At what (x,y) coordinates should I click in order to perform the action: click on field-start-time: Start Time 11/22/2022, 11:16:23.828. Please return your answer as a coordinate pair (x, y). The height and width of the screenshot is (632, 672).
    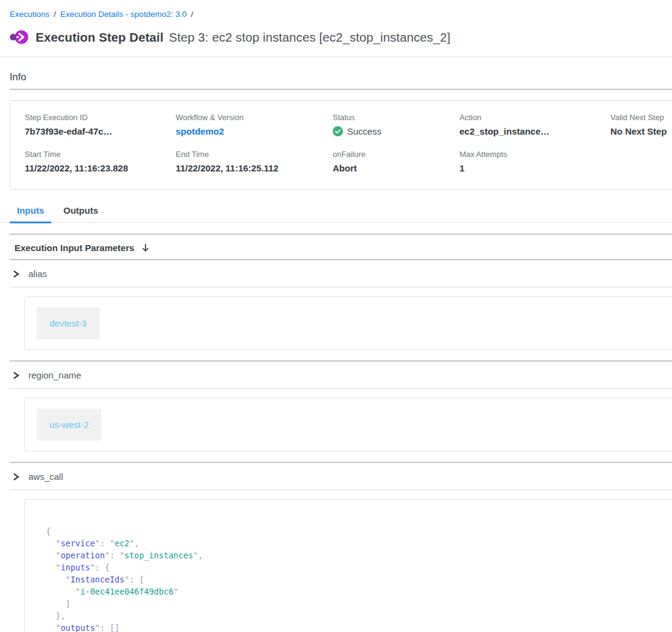
    Looking at the image, I should click on (100, 162).